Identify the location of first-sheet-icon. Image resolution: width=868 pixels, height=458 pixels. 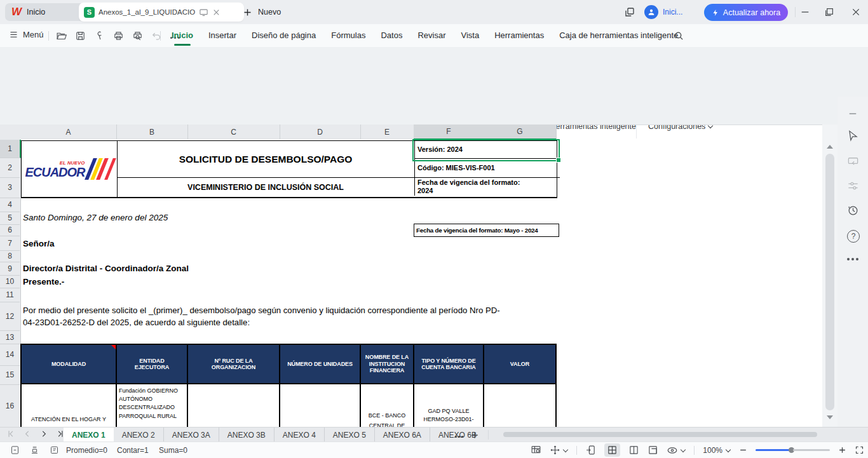
(11, 434).